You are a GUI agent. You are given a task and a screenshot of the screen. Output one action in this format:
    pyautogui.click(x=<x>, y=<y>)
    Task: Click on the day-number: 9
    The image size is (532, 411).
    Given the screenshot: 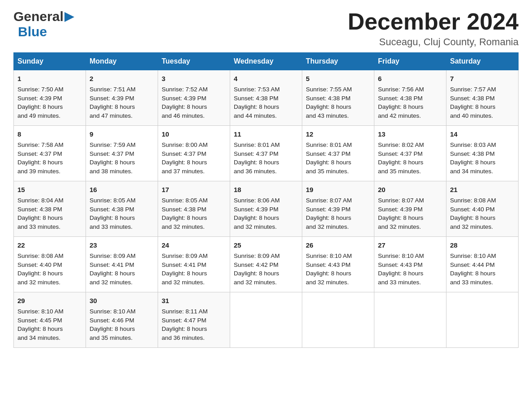 What is the action you would take?
    pyautogui.click(x=122, y=134)
    